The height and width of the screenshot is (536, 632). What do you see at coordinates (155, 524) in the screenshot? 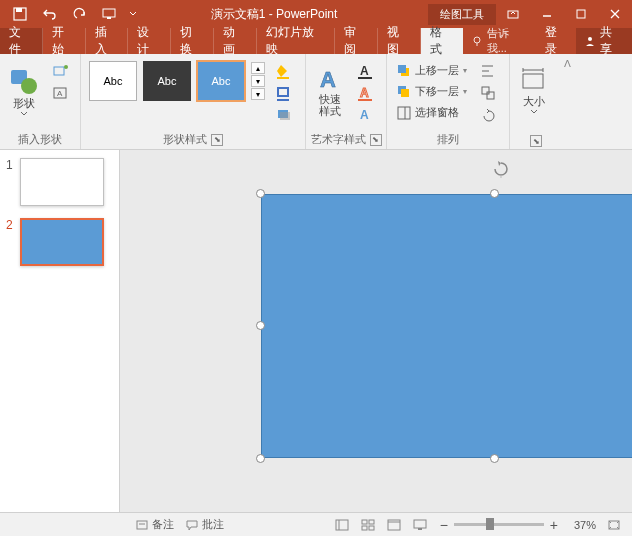
I see `notes-button: 备注` at bounding box center [155, 524].